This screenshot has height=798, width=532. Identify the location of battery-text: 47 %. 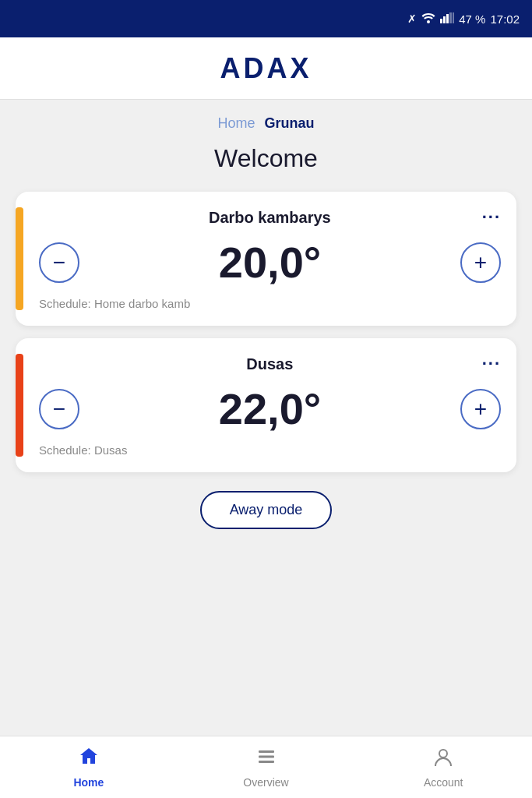
(472, 19).